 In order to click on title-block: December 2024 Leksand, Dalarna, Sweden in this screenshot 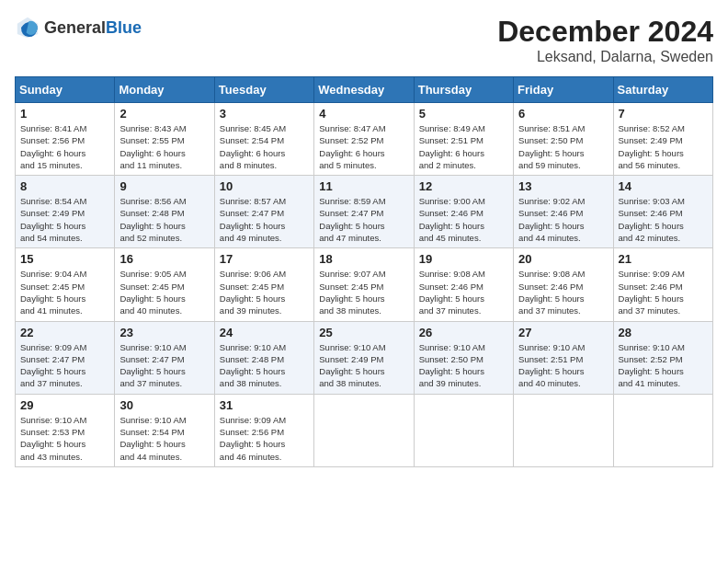, I will do `click(605, 40)`.